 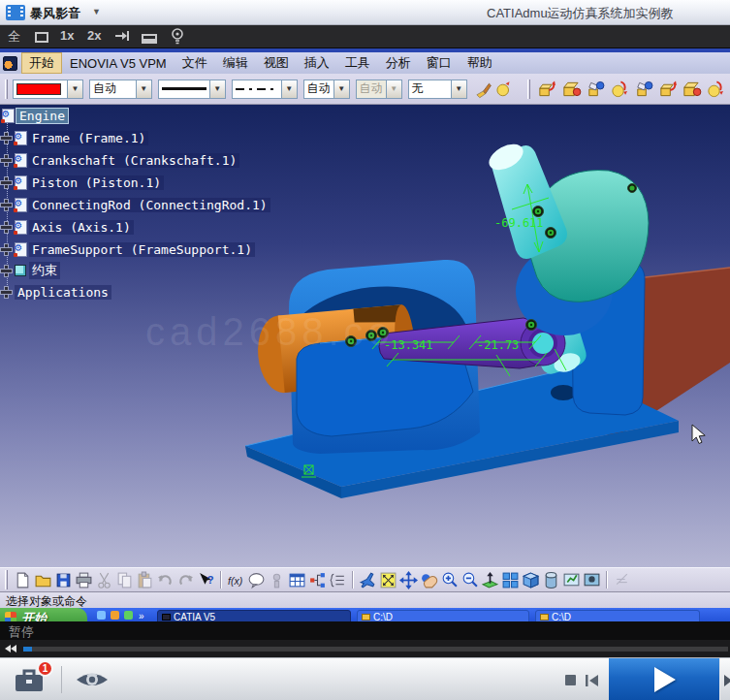 I want to click on normal-view-icon, so click(x=491, y=580).